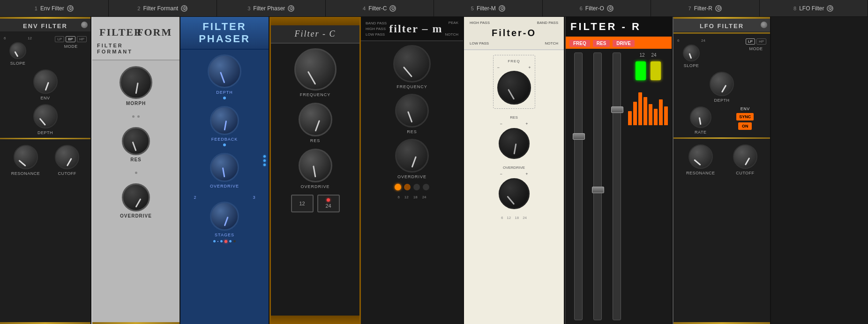 This screenshot has height=324, width=868. I want to click on fo-freq-plusminus: − +, so click(514, 68).